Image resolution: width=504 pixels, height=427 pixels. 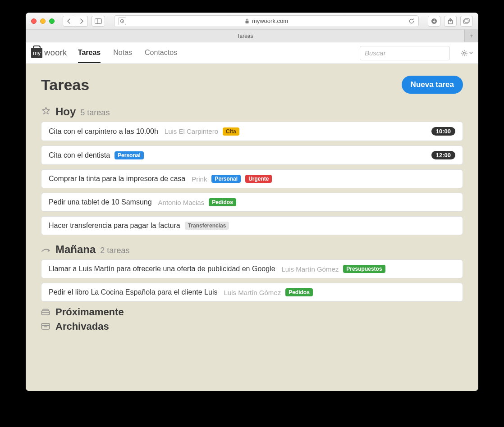 What do you see at coordinates (75, 21) in the screenshot?
I see `nav-back-forward` at bounding box center [75, 21].